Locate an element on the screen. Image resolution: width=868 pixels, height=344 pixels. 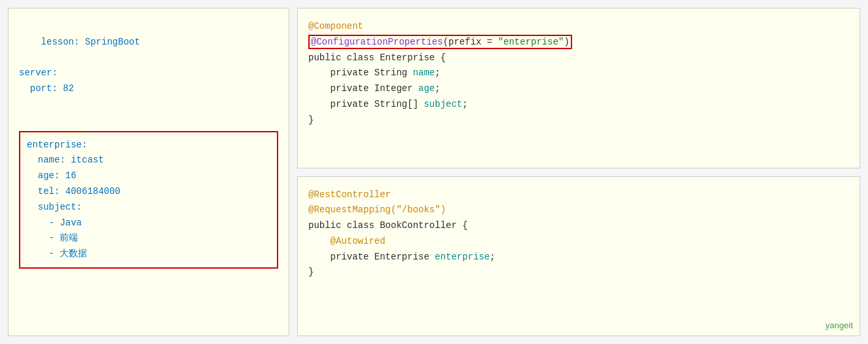
class-decl: public class Enterprise { is located at coordinates (377, 58).